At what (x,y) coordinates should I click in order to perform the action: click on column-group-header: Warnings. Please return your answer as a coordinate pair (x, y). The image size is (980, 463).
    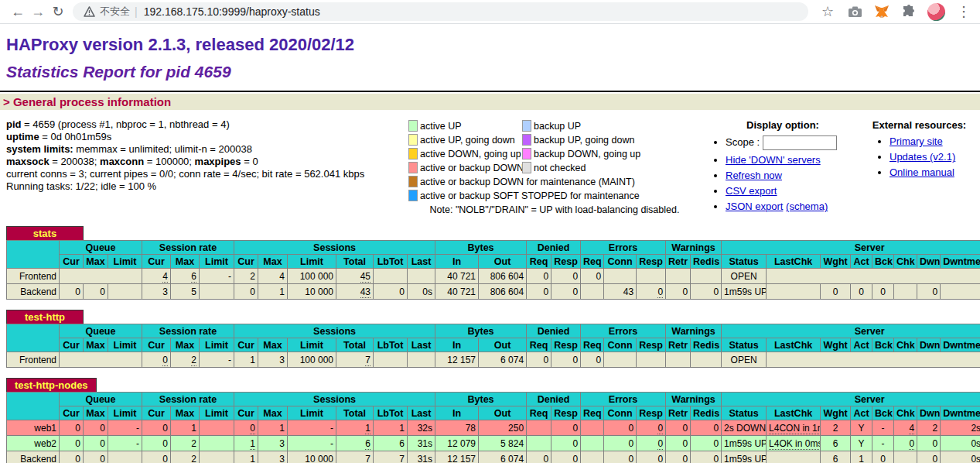
    Looking at the image, I should click on (694, 331).